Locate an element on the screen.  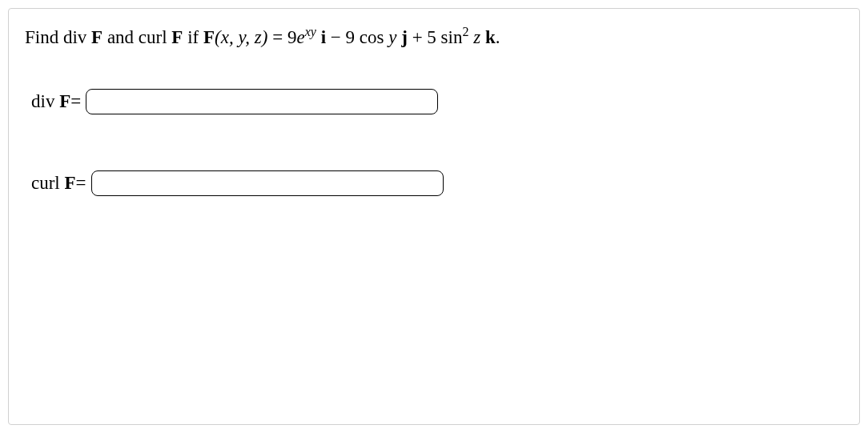
q-k: k is located at coordinates (490, 37).